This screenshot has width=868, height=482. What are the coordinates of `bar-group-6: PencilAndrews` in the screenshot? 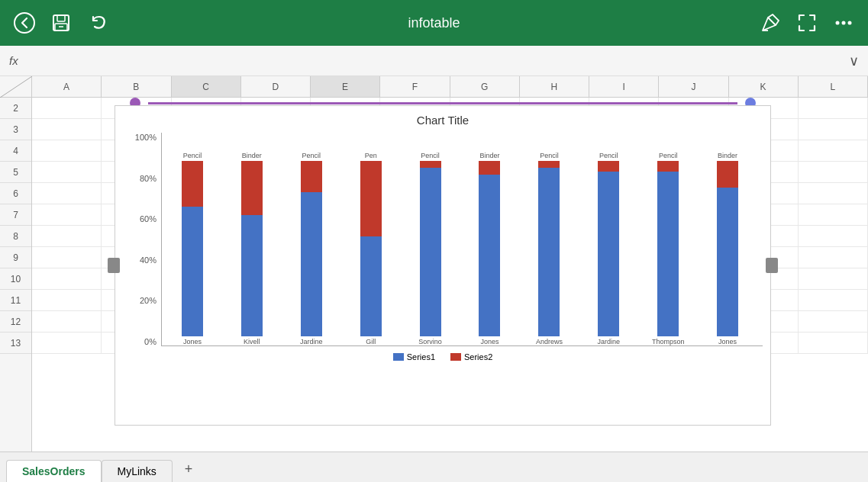 It's located at (549, 249).